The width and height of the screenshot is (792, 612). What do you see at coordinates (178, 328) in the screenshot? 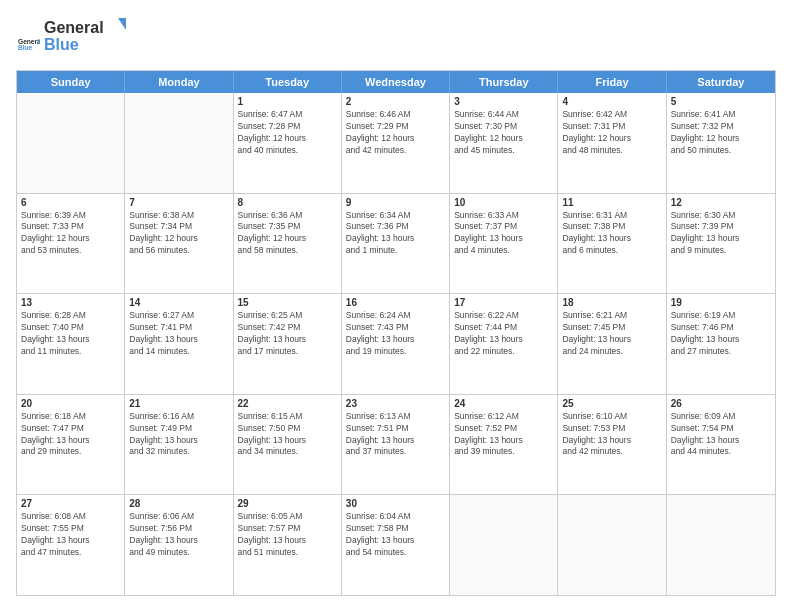
I see `cell-info-line: Sunset: 7:41 PM` at bounding box center [178, 328].